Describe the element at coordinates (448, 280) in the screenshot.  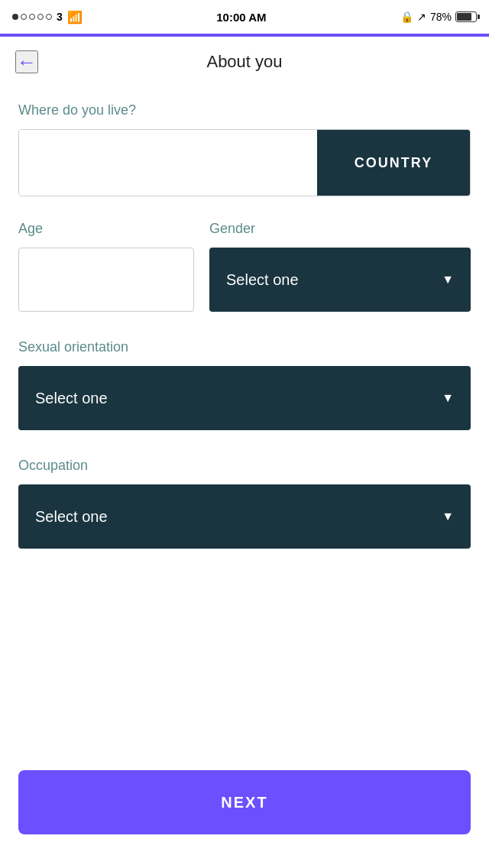
I see `gender-chevron-icon: ▼` at that location.